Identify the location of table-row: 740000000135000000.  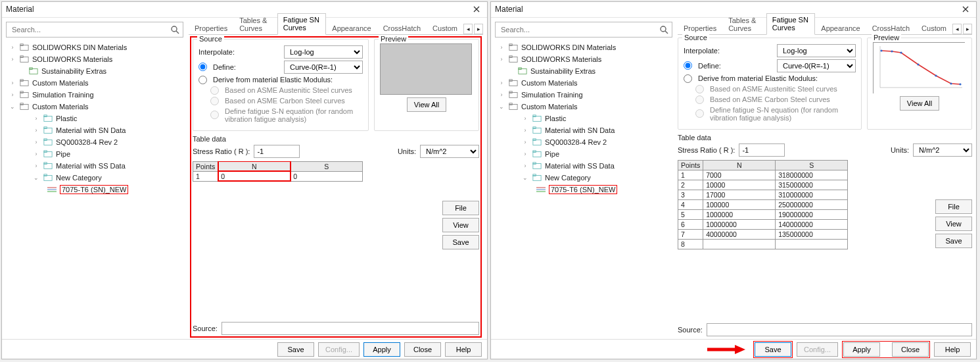
(763, 234).